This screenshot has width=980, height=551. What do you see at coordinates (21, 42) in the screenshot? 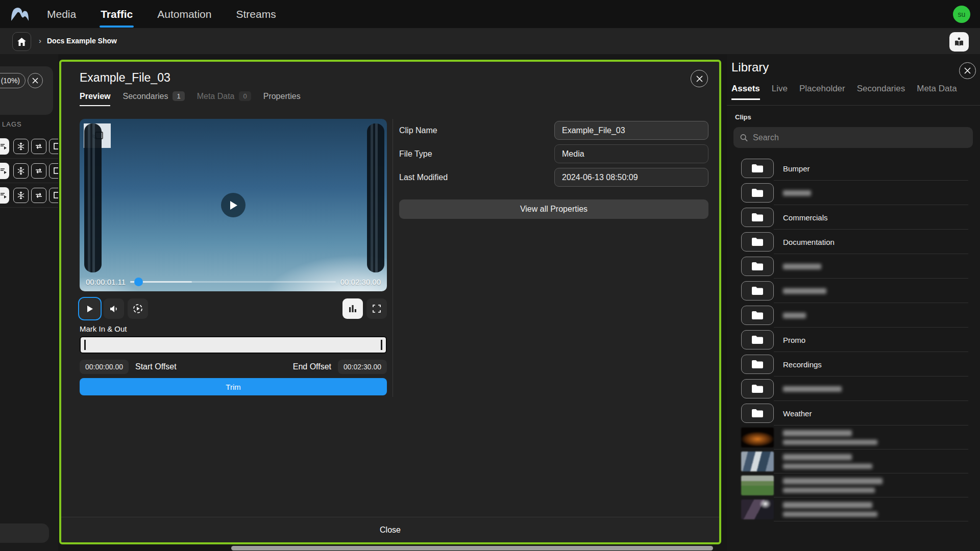
I see `home-button` at bounding box center [21, 42].